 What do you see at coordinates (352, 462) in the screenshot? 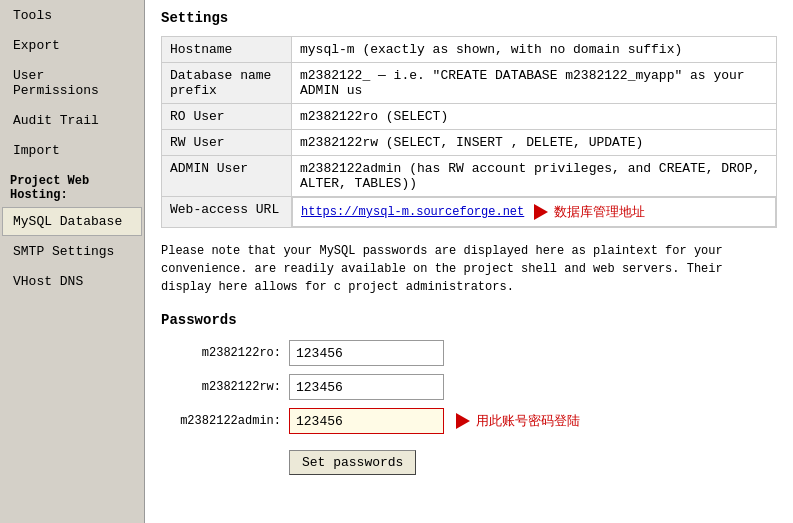
I see `set-passwords-button: Set passwords` at bounding box center [352, 462].